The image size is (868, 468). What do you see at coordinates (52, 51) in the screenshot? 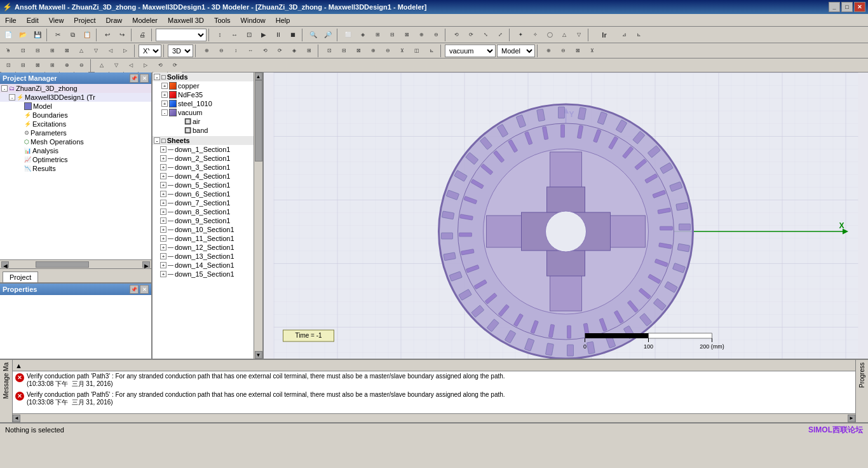
I see `tb2-btn-d: ⊞` at bounding box center [52, 51].